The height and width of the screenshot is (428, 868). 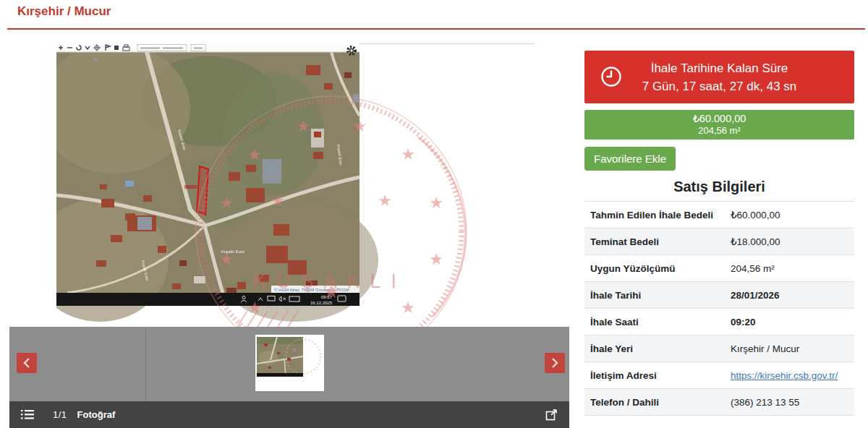 I want to click on row-value: ₺18.000,00, so click(x=790, y=241).